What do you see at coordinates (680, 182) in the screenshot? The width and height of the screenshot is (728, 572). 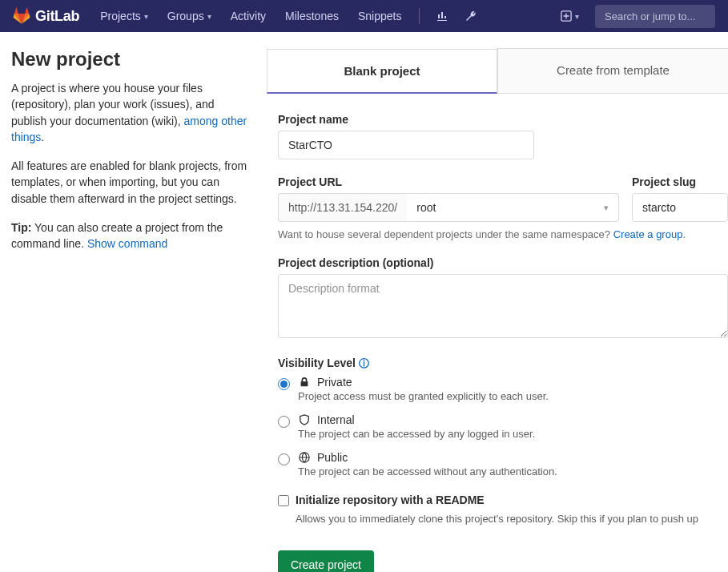 I see `project-slug-label: Project slug` at bounding box center [680, 182].